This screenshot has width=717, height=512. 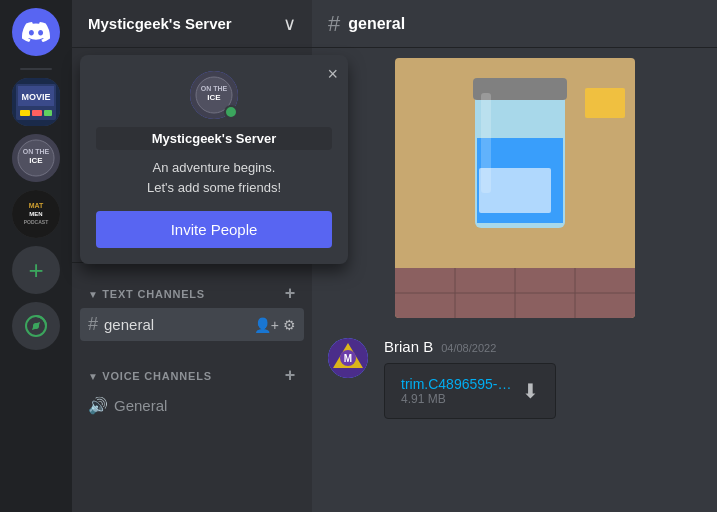 I want to click on svg-text: MOVIE, so click(x=36, y=97).